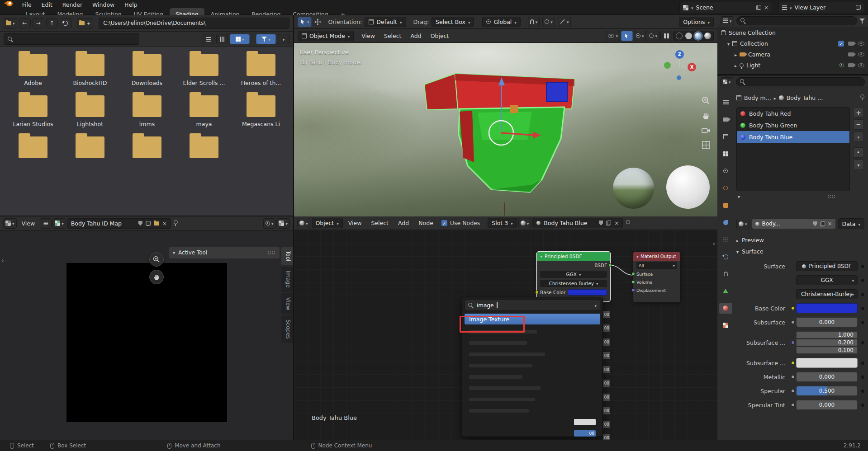 The height and width of the screenshot is (451, 868). What do you see at coordinates (706, 116) in the screenshot?
I see `hand-icon` at bounding box center [706, 116].